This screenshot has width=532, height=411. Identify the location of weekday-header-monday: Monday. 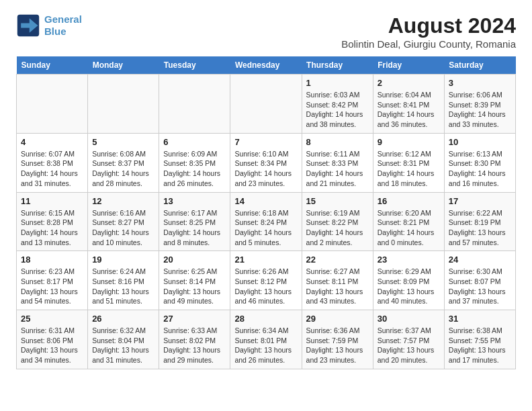
(124, 66).